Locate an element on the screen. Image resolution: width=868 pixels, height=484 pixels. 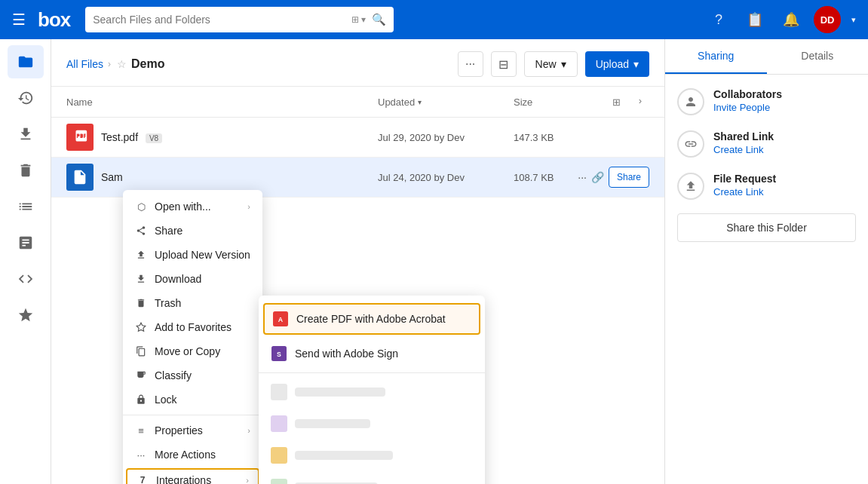
pdf-file-icon is located at coordinates (80, 137).